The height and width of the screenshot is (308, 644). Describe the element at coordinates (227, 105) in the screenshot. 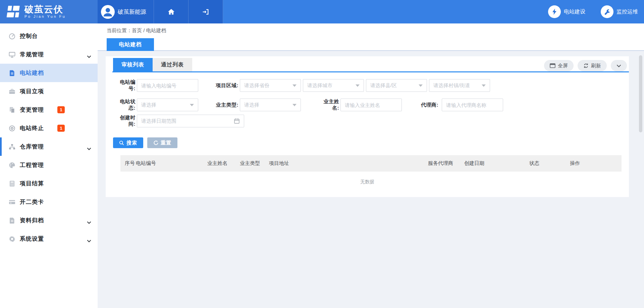

I see `owner-type-label: 业主类型:` at that location.